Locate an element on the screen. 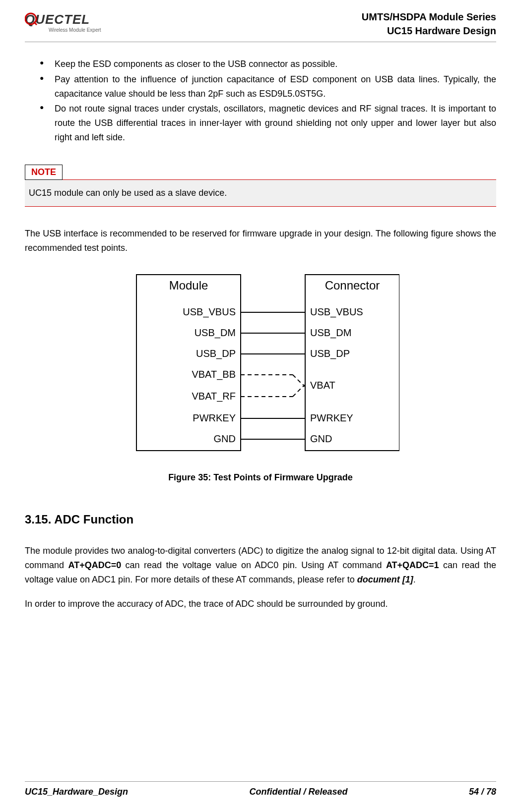 This screenshot has height=812, width=521. bullet-item: Keep the ESD components as closer to the… is located at coordinates (268, 64).